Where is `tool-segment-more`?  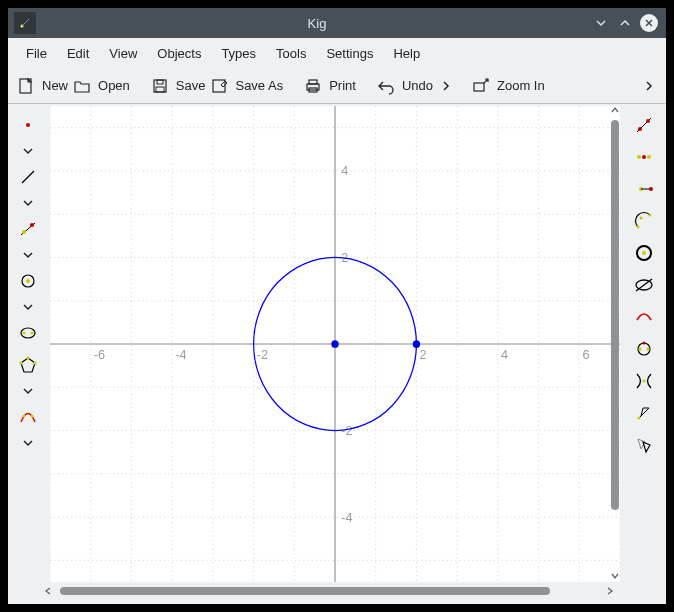
tool-segment-more is located at coordinates (28, 203).